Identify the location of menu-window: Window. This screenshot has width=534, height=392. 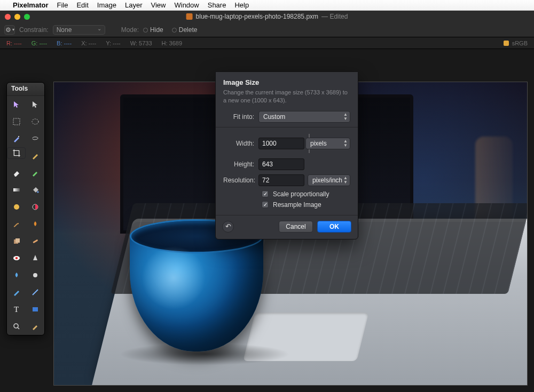
(186, 5).